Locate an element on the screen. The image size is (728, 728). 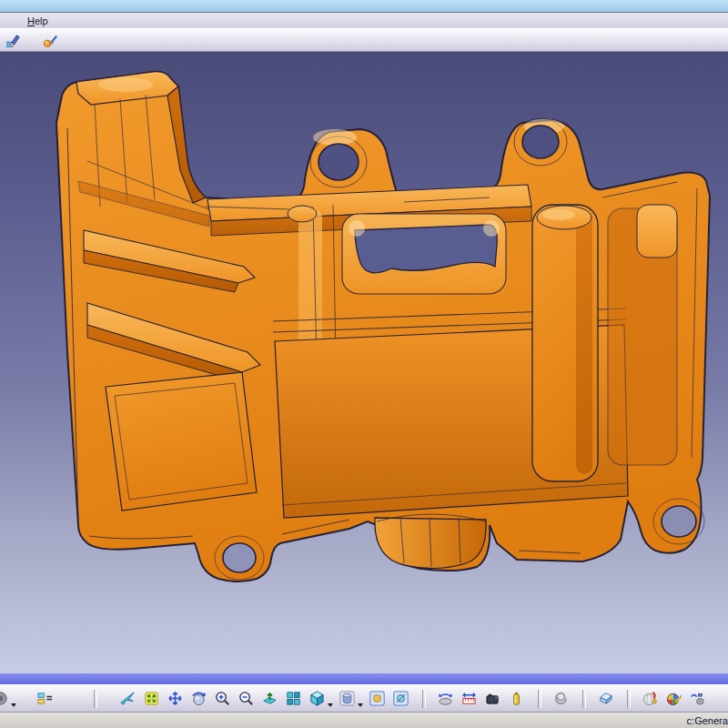
zoom-out-icon is located at coordinates (246, 699).